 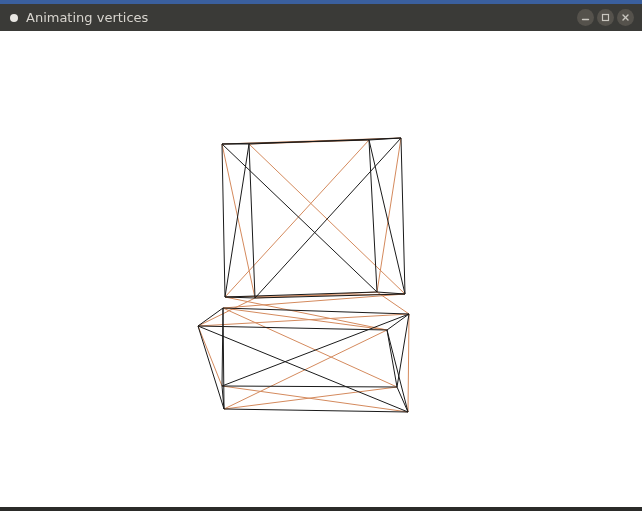 I want to click on maximize-icon, so click(x=606, y=18).